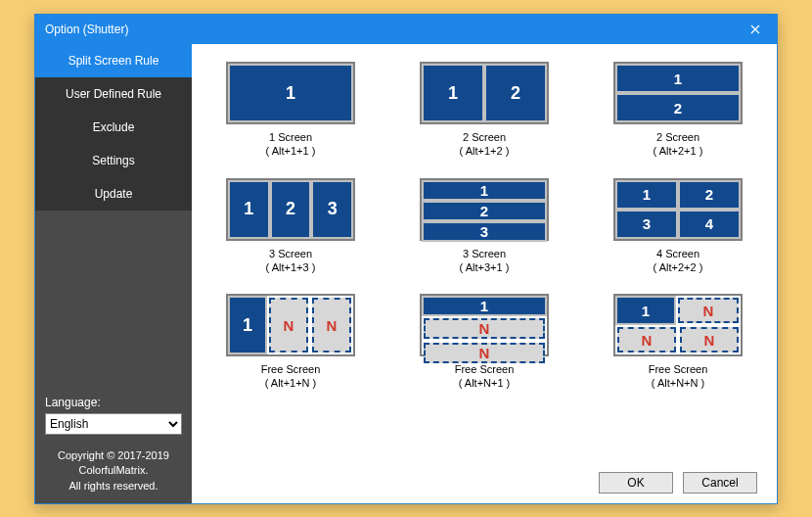 The height and width of the screenshot is (517, 812). Describe the element at coordinates (484, 110) in the screenshot. I see `rule-cell-2screen-h: 1 2 2 Screen ( Alt+1+2 )` at that location.